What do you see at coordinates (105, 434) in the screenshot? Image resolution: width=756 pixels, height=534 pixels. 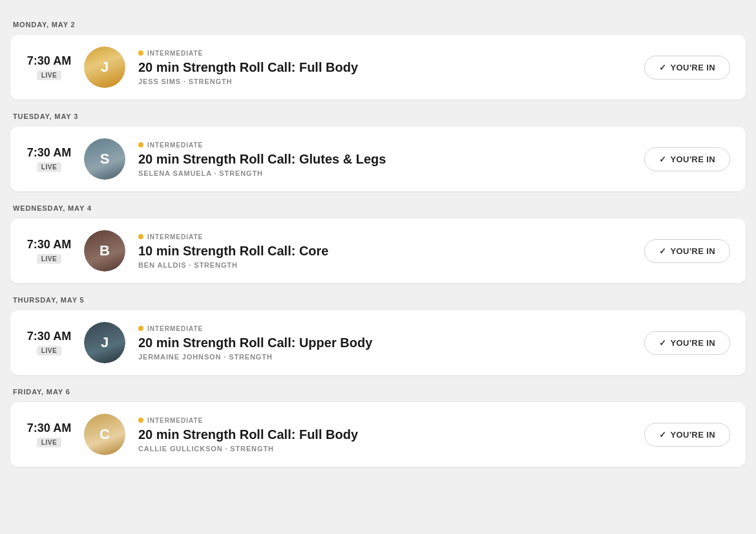 I see `avatar-placeholder: C` at bounding box center [105, 434].